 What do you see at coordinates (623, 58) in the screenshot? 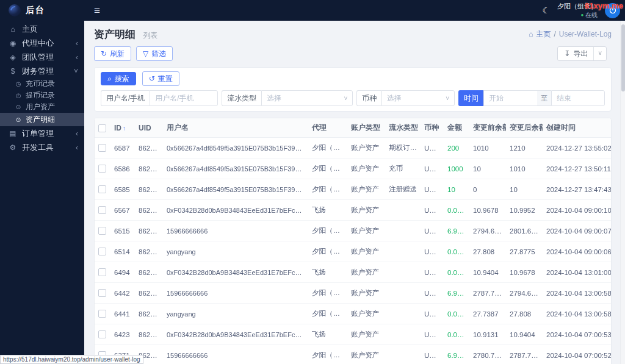
I see `scrollbar-thumb` at bounding box center [623, 58].